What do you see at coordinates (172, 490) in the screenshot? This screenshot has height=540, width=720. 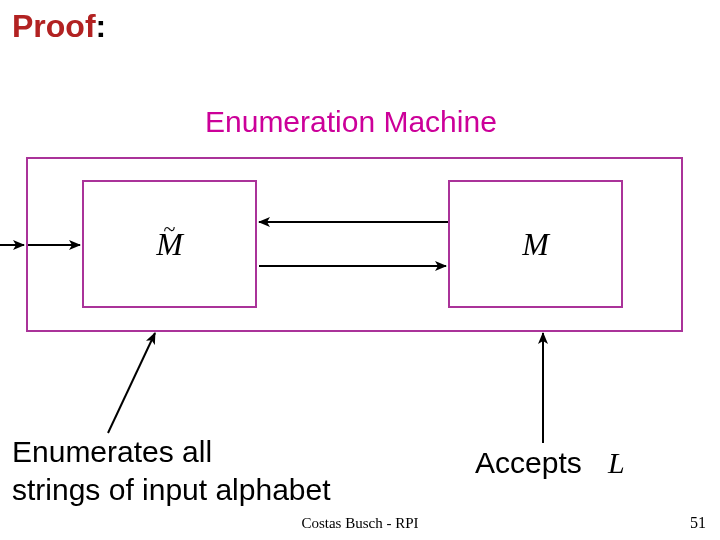 I see `left-caption-line2: strings of input alphabet` at bounding box center [172, 490].